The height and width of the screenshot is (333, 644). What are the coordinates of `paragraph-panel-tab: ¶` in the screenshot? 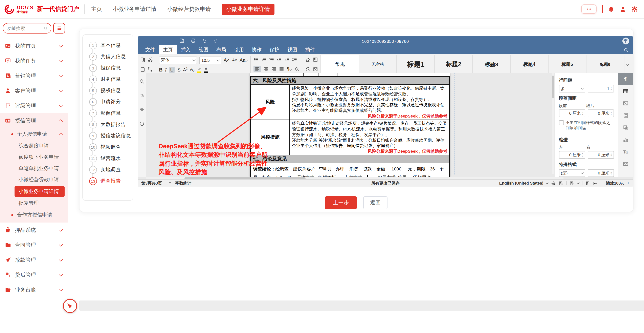 It's located at (626, 79).